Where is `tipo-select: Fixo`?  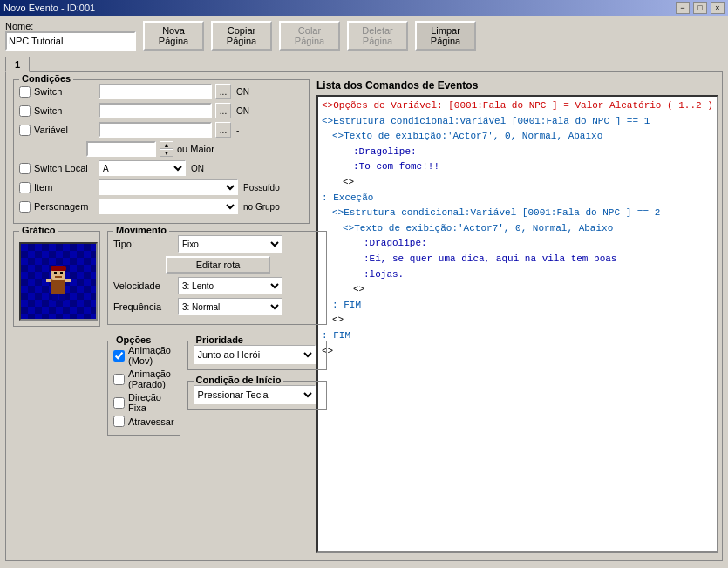
tipo-select: Fixo is located at coordinates (230, 244).